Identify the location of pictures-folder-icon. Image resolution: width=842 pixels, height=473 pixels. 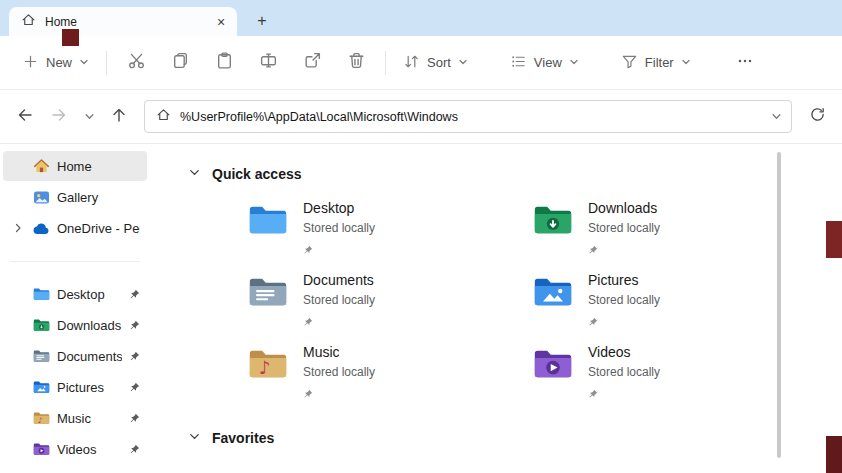
(553, 294).